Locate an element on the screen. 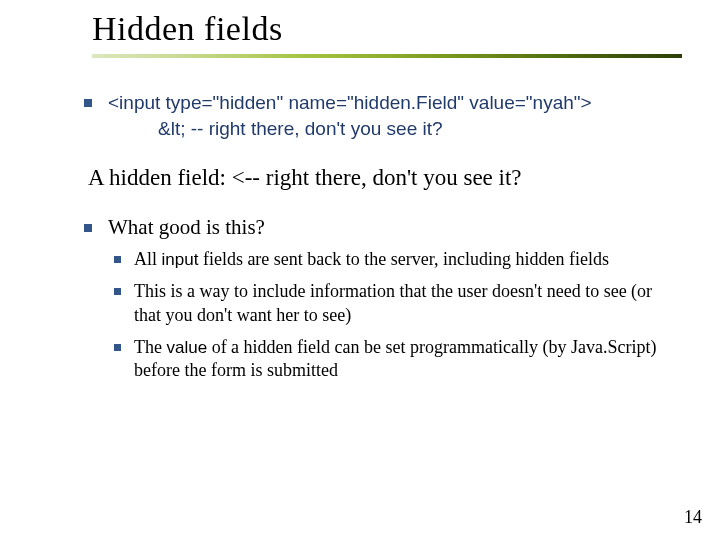  bullet-code-example: <input type="hidden" name="hidden.Field"… is located at coordinates (378, 116).